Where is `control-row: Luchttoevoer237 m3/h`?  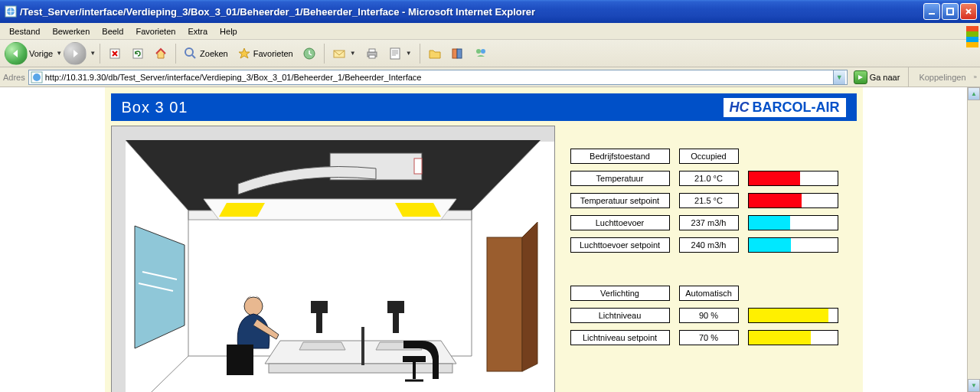 control-row: Luchttoevoer237 m3/h is located at coordinates (714, 223).